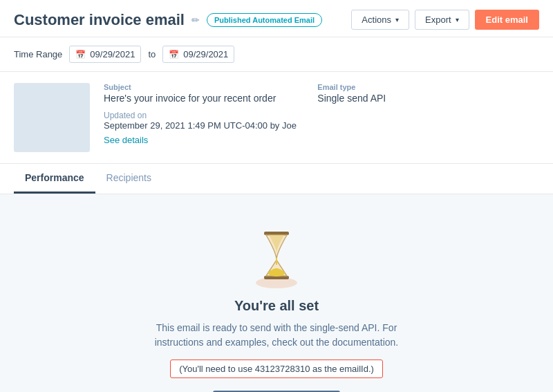 The width and height of the screenshot is (553, 392). Describe the element at coordinates (198, 54) in the screenshot. I see `to-date-input: 📅 09/29/2021` at that location.